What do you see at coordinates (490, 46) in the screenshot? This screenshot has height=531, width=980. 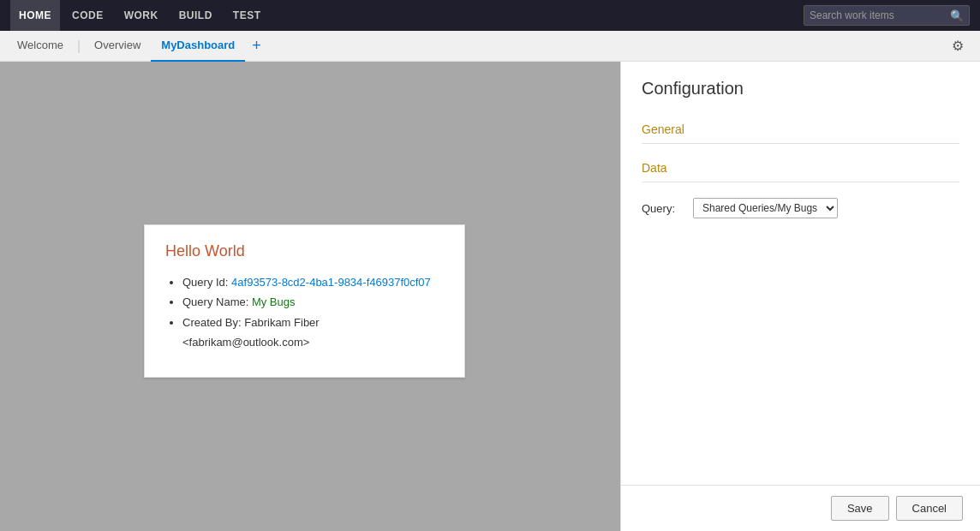 I see `sub-nav: Welcome | Overview MyDashboard + ⚙` at bounding box center [490, 46].